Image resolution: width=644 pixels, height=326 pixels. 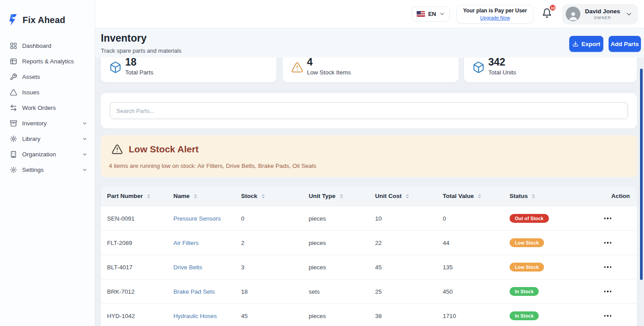 I want to click on cell-total-value: 1710, so click(x=476, y=316).